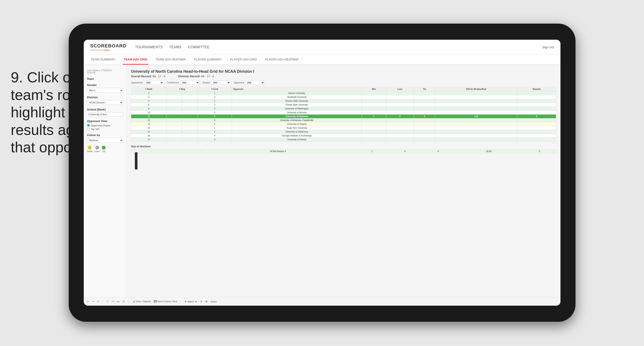  I want to click on filter-opponent-select: (All), so click(255, 82).